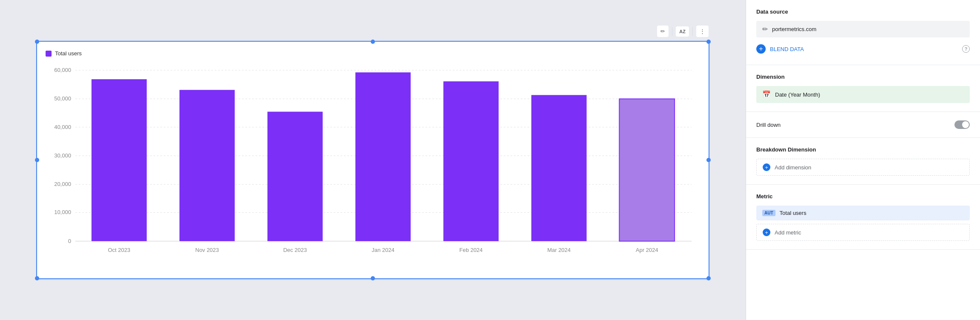 This screenshot has height=320, width=980. What do you see at coordinates (373, 278) in the screenshot?
I see `resize-handle-bottom-center` at bounding box center [373, 278].